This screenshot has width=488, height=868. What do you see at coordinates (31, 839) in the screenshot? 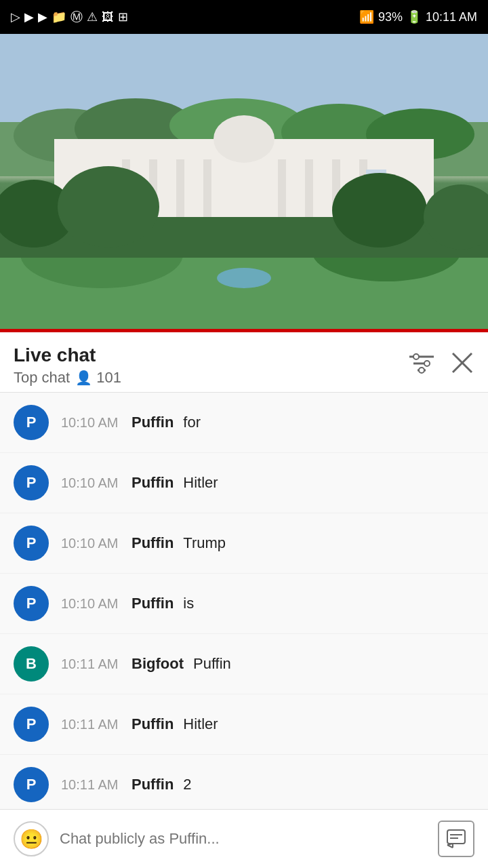
I see `emoji-button: 😐` at bounding box center [31, 839].